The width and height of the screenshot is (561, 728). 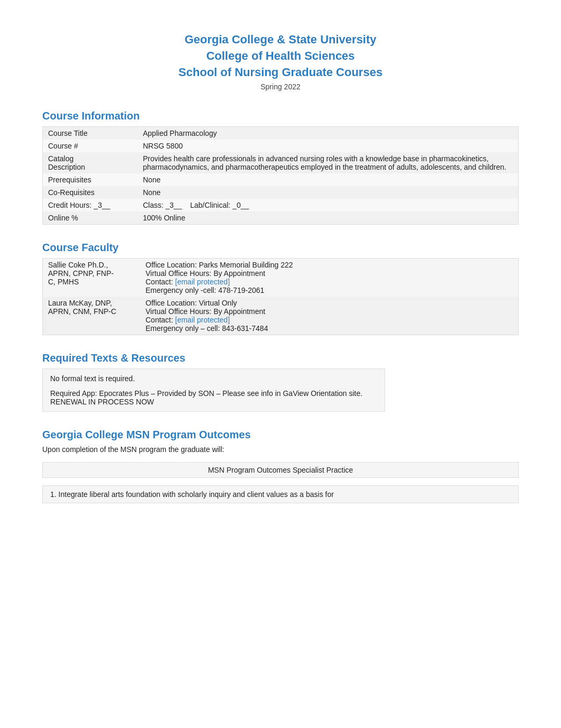 I want to click on course-information-title: Course Information, so click(x=280, y=116).